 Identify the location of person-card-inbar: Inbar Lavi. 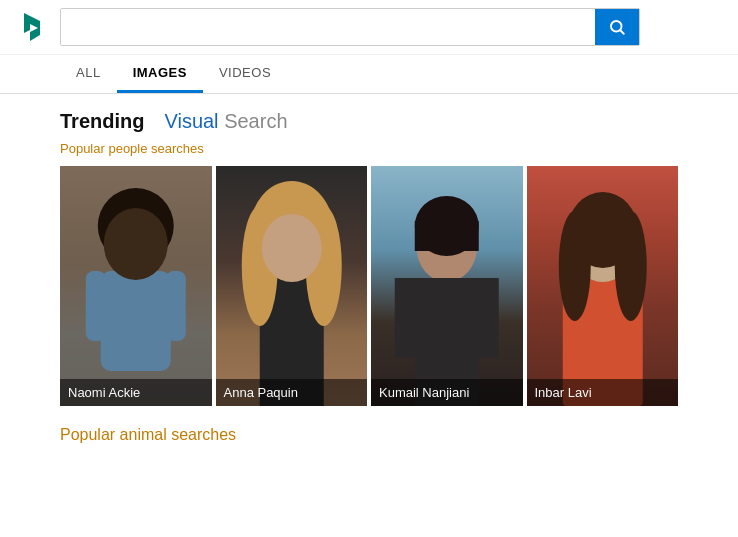
(603, 286).